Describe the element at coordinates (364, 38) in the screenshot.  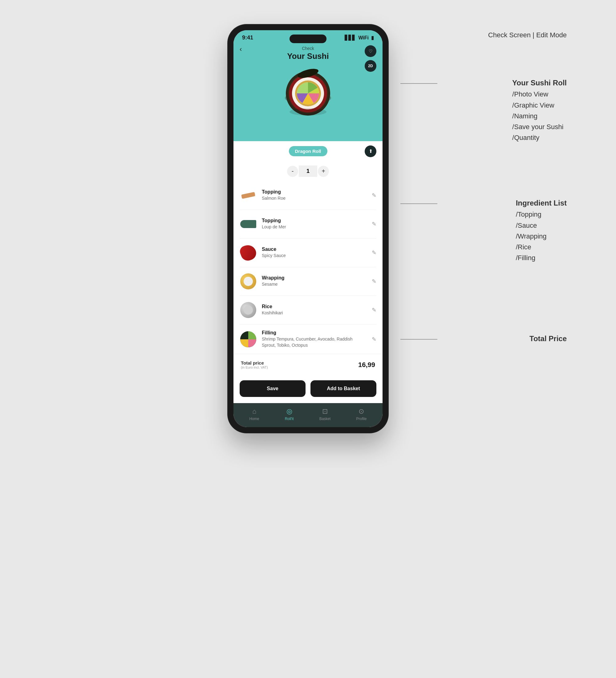
I see `wifi-icon: WiFi` at that location.